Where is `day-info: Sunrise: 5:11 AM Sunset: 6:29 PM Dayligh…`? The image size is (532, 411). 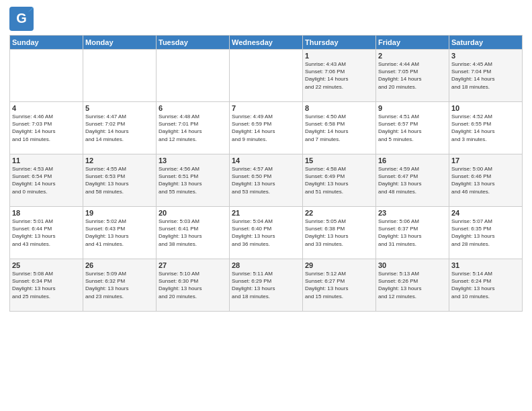
day-info: Sunrise: 5:11 AM Sunset: 6:29 PM Dayligh… is located at coordinates (266, 285).